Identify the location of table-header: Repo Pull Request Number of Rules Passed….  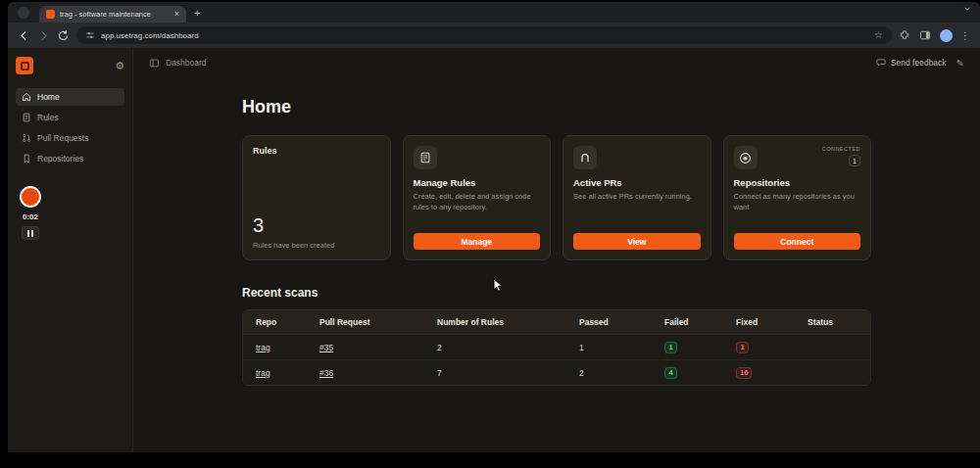
(557, 322).